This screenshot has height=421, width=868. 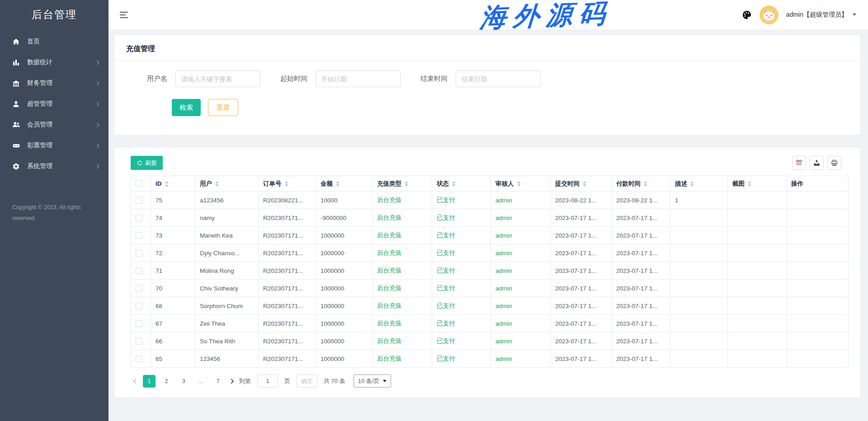 I want to click on table-tool-icons, so click(x=816, y=163).